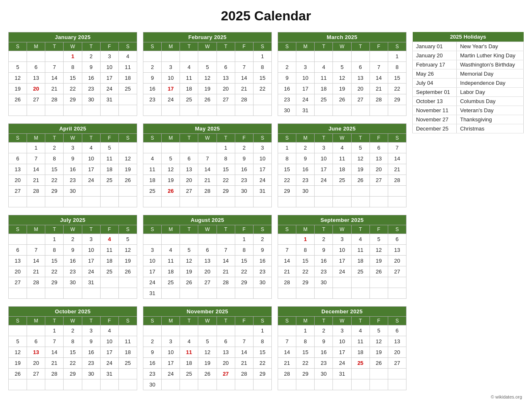  What do you see at coordinates (73, 165) in the screenshot?
I see `month-table-april-2025: April 2025SMTWTFS12345678910111213141516…` at bounding box center [73, 165].